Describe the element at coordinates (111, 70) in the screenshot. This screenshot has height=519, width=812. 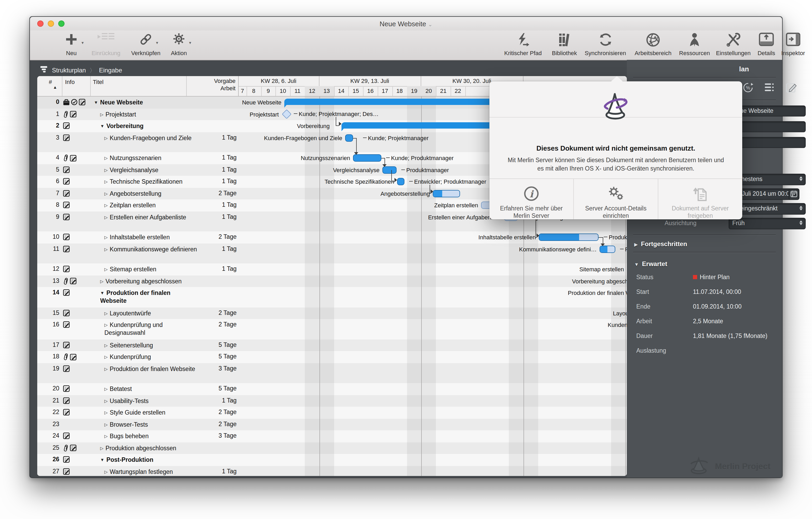
I see `breadcrumb-mode: Eingabe` at that location.